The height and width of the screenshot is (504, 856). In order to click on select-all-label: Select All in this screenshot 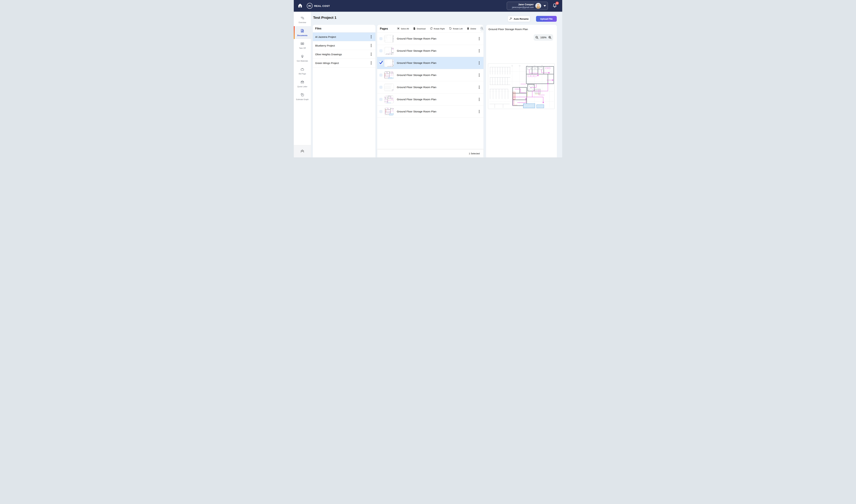, I will do `click(405, 29)`.